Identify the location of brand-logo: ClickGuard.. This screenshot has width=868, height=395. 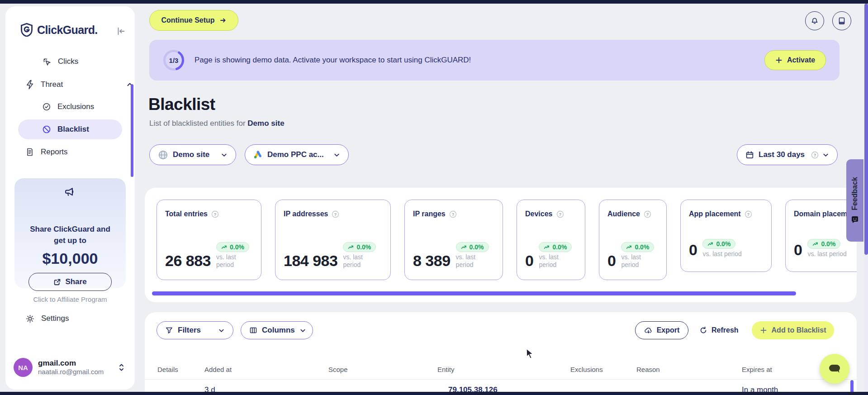
(59, 30).